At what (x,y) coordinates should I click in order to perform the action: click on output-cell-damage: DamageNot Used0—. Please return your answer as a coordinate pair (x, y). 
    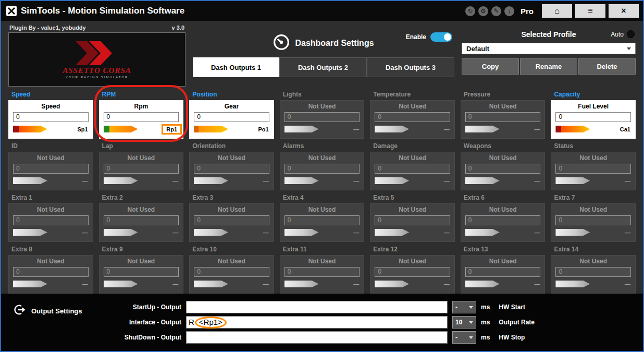
    Looking at the image, I should click on (413, 166).